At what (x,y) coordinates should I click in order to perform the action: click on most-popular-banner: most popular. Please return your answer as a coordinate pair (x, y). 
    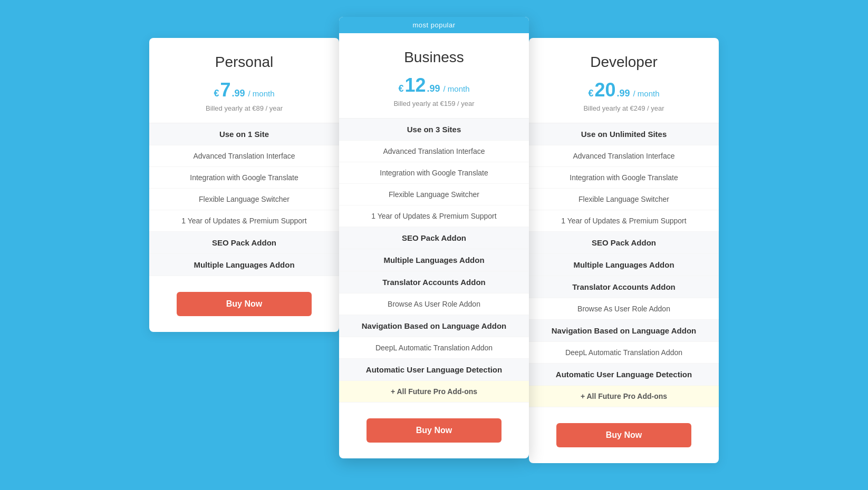
    Looking at the image, I should click on (434, 25).